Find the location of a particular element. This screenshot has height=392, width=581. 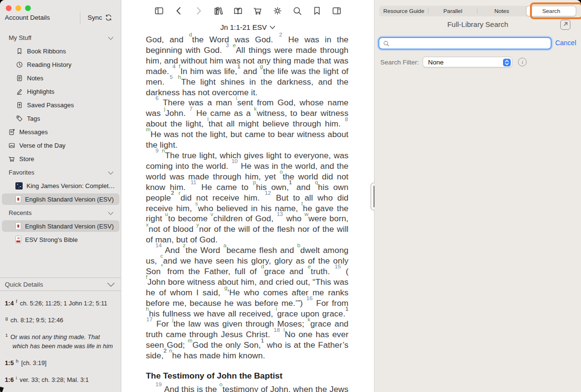

cross-ref-link: b is located at coordinates (298, 245).